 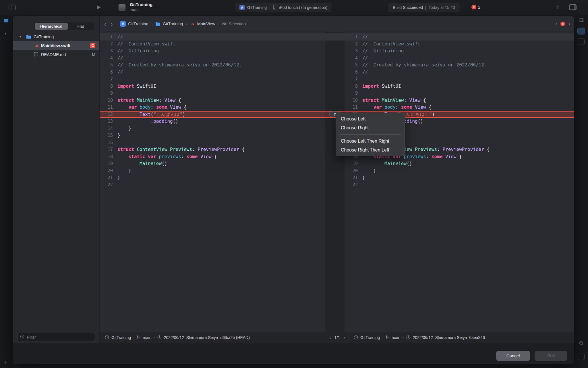 What do you see at coordinates (423, 338) in the screenshot?
I see `right-commit-date: 2022/06/12` at bounding box center [423, 338].